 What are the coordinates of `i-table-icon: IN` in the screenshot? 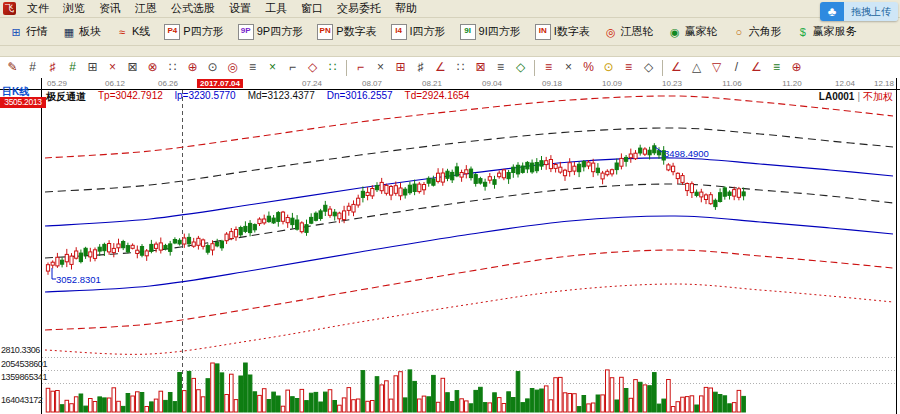 It's located at (543, 32).